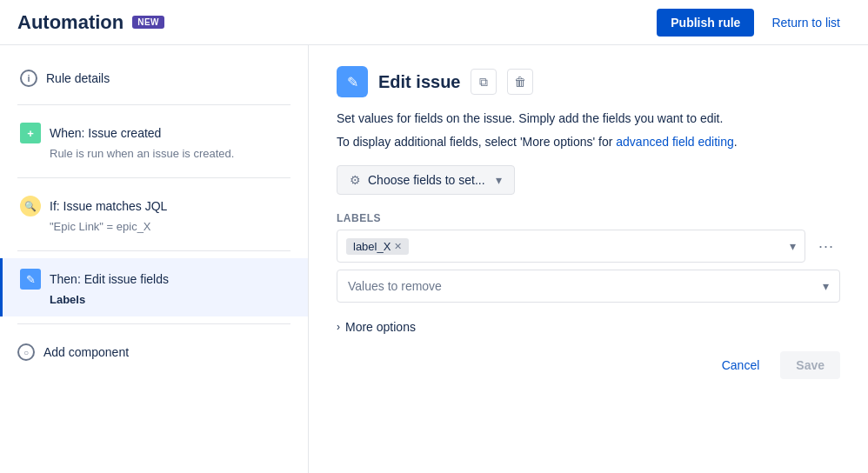 The image size is (868, 473). I want to click on sidebar-item-rule-details: i Rule details, so click(154, 78).